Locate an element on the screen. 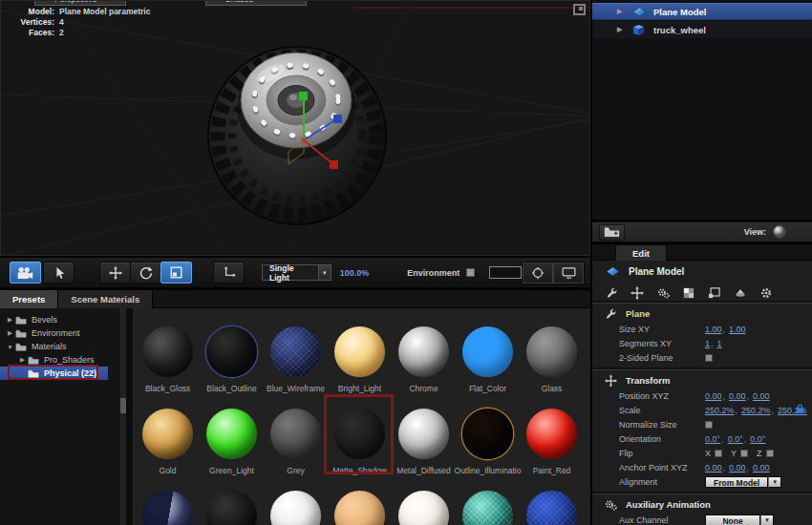 The image size is (812, 525). bevel-icon is located at coordinates (740, 292).